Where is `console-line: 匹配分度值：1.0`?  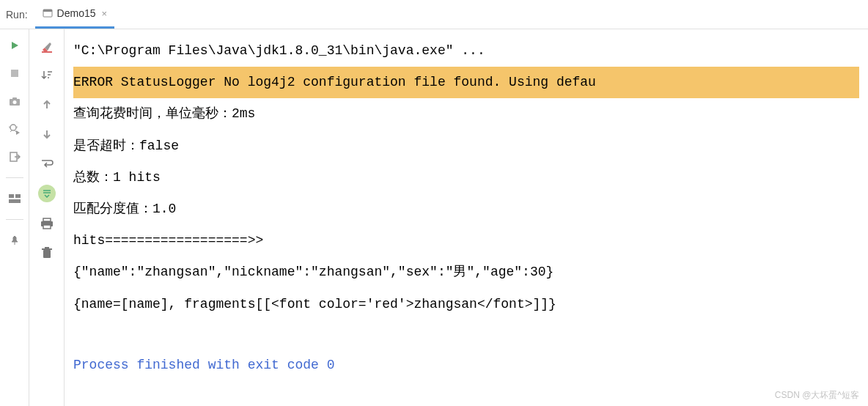
console-line: 匹配分度值：1.0 is located at coordinates (466, 210).